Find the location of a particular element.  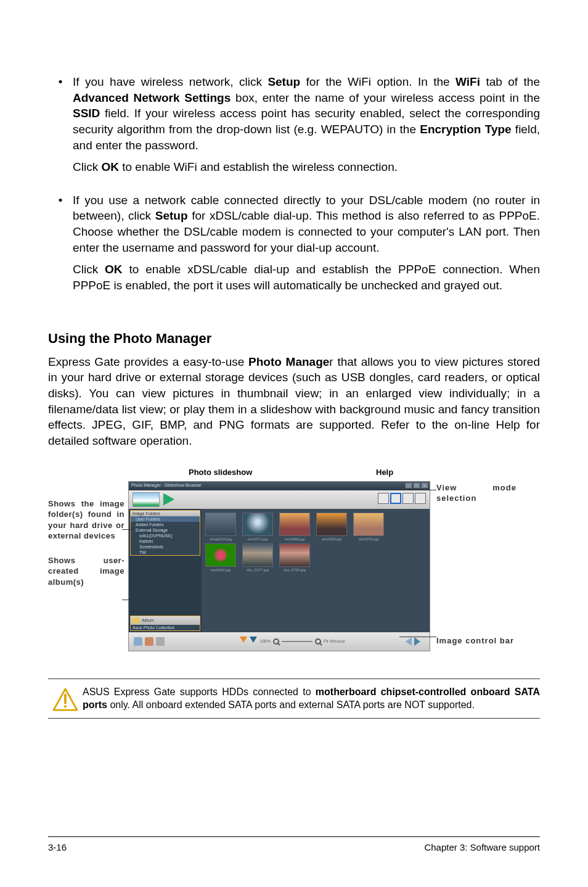

sidebar-item-tw: TW is located at coordinates (165, 553).